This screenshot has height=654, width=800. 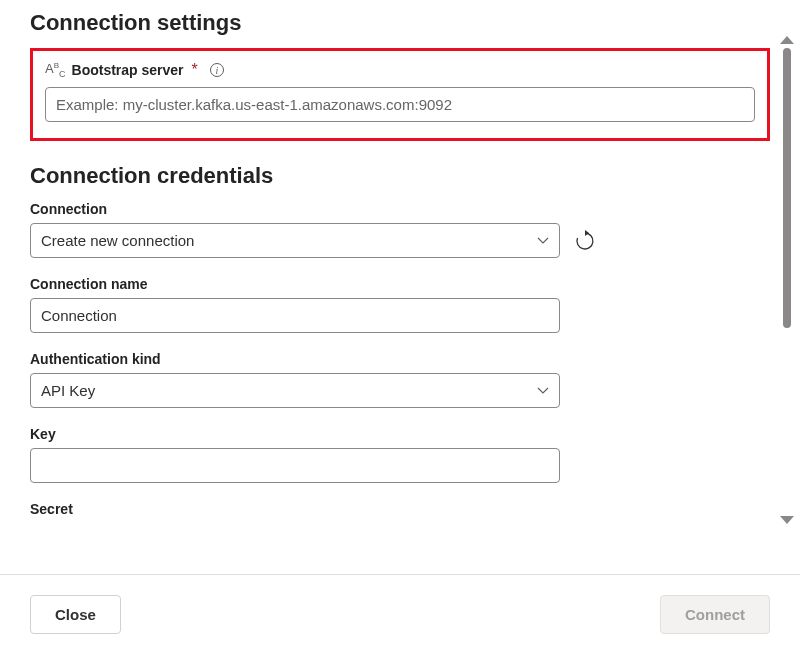 I want to click on connection-name-field-group: Connection name, so click(x=400, y=304).